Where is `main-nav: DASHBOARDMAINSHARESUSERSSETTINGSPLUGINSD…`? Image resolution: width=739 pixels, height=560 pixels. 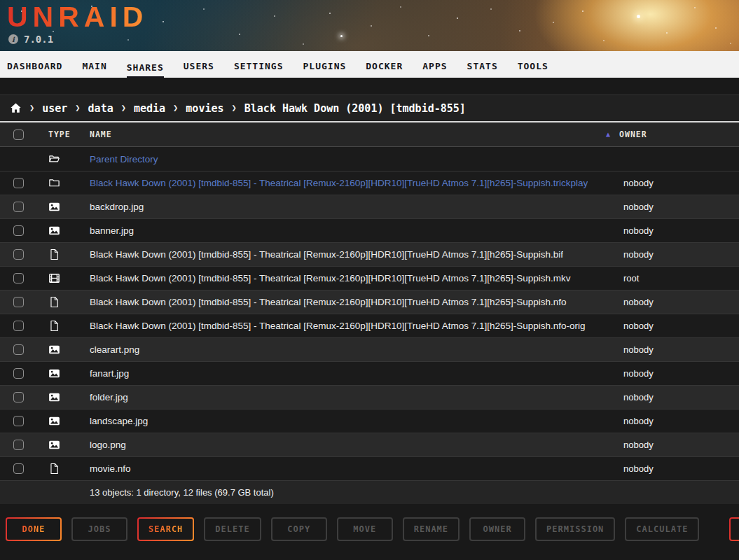 main-nav: DASHBOARDMAINSHARESUSERSSETTINGSPLUGINSD… is located at coordinates (370, 64).